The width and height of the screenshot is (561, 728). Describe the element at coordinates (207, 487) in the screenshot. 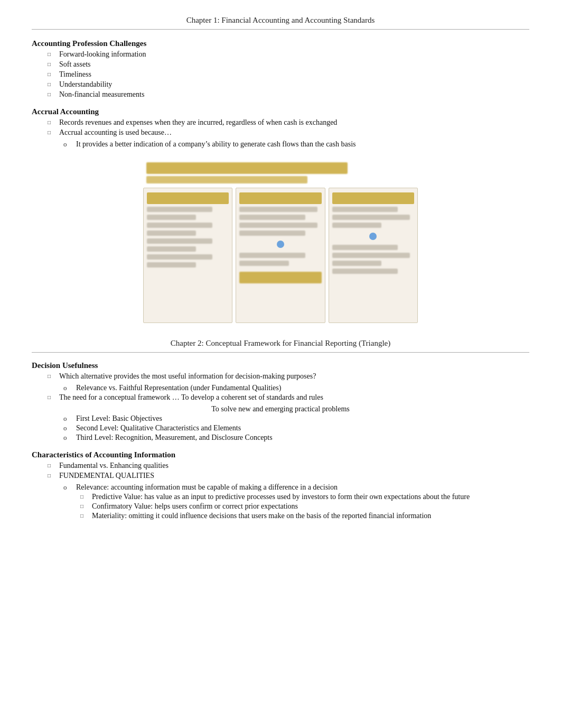

I see `sub-list-item-text: Relevance: accounting information must b…` at that location.